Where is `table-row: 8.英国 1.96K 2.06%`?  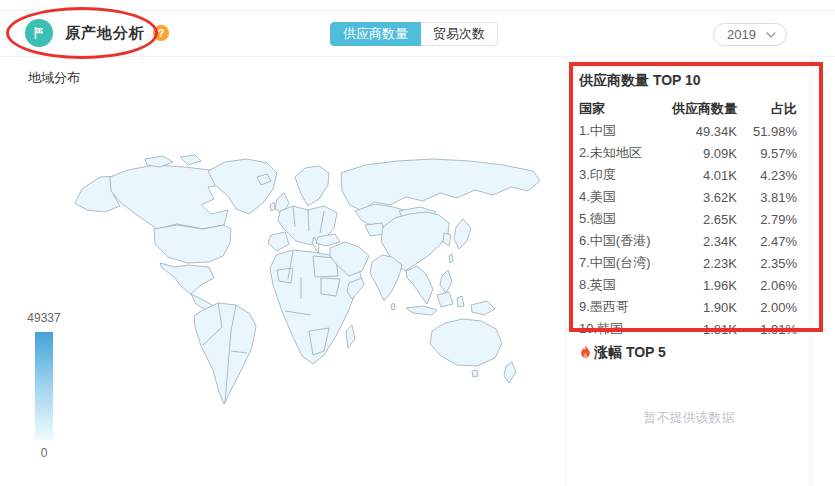
table-row: 8.英国 1.96K 2.06% is located at coordinates (688, 285).